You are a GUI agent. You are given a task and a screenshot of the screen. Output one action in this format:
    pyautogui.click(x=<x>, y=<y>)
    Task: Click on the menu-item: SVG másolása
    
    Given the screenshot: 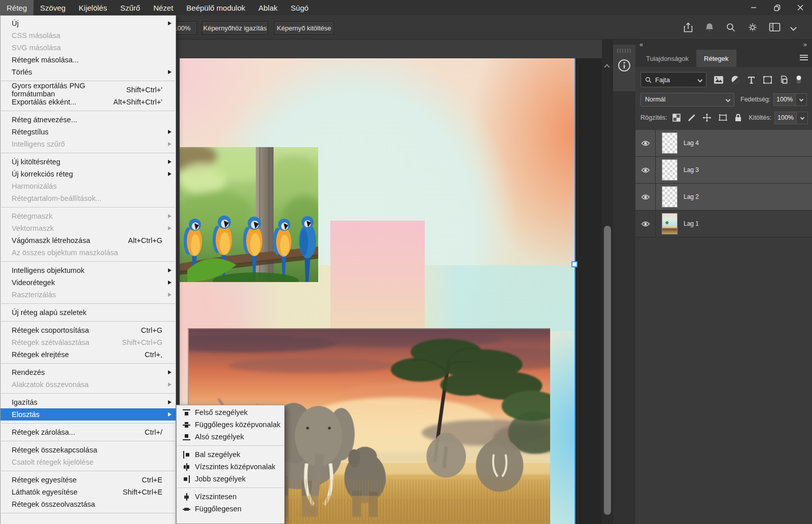 What is the action you would take?
    pyautogui.click(x=88, y=48)
    